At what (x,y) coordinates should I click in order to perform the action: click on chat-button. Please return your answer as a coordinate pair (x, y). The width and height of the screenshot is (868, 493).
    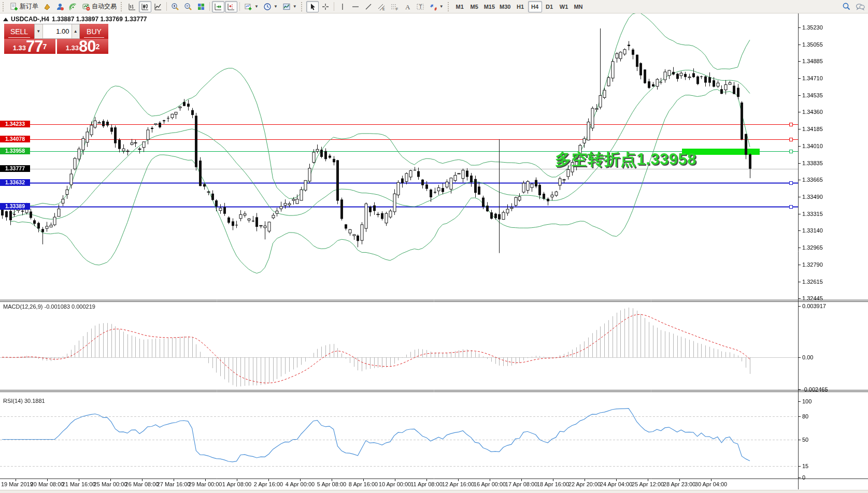
    Looking at the image, I should click on (860, 7).